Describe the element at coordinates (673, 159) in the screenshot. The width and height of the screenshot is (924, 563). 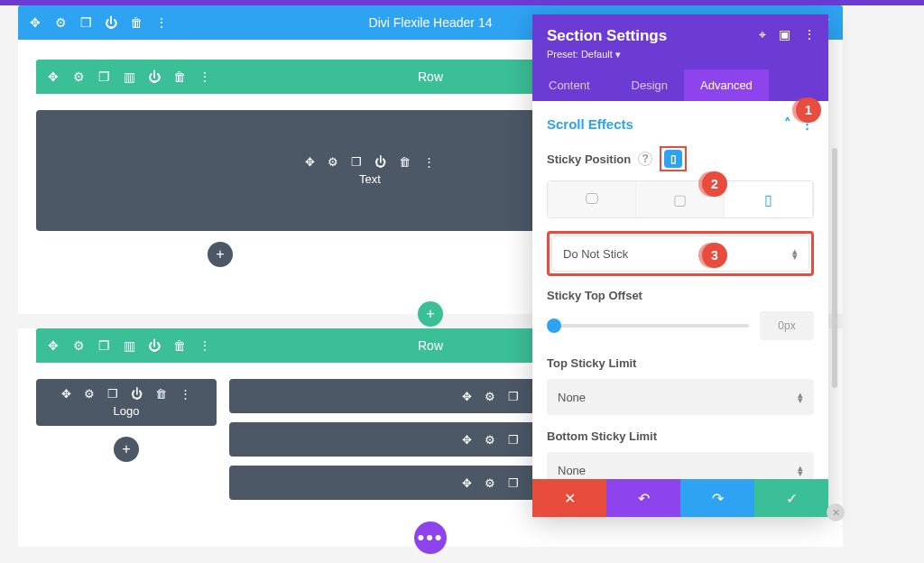
I see `annotation-box-2: ▯` at that location.